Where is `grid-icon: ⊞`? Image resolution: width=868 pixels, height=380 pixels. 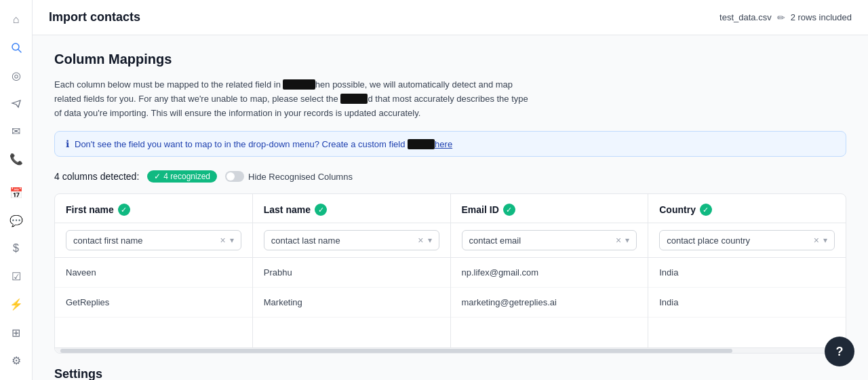 grid-icon: ⊞ is located at coordinates (16, 332).